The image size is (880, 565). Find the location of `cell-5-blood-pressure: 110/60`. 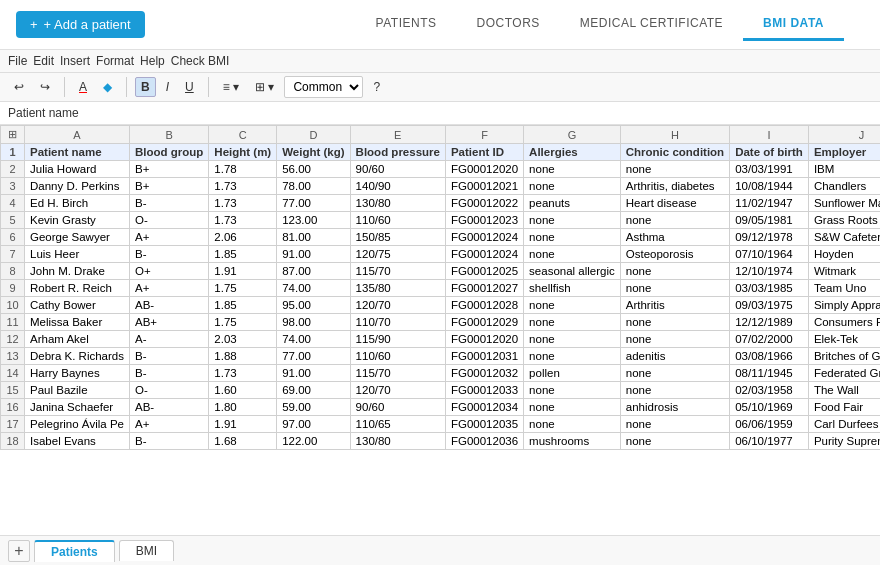

cell-5-blood-pressure: 110/60 is located at coordinates (398, 220).